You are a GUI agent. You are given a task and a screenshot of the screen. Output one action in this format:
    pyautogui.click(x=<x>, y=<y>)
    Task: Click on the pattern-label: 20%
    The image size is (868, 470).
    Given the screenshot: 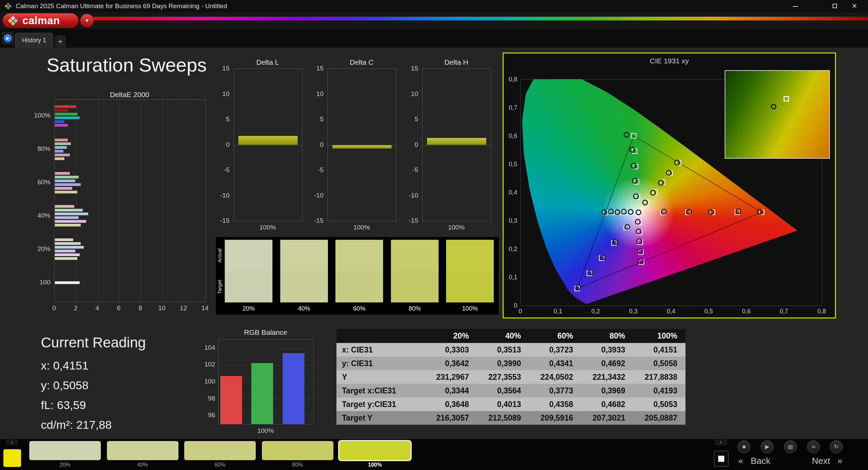 What is the action you would take?
    pyautogui.click(x=65, y=465)
    